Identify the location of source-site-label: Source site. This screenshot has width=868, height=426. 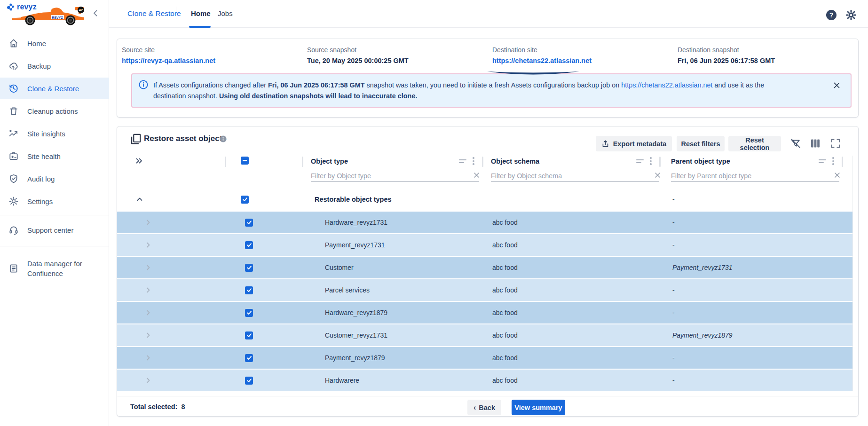
(168, 50).